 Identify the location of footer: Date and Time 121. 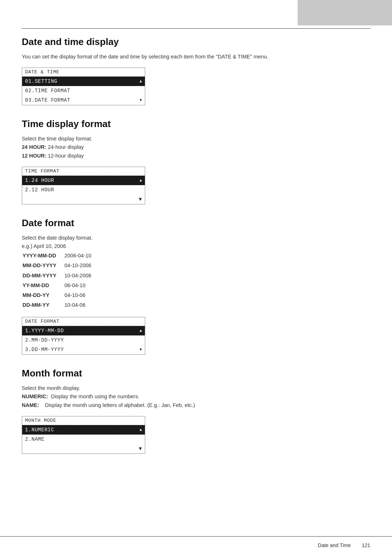
(185, 545).